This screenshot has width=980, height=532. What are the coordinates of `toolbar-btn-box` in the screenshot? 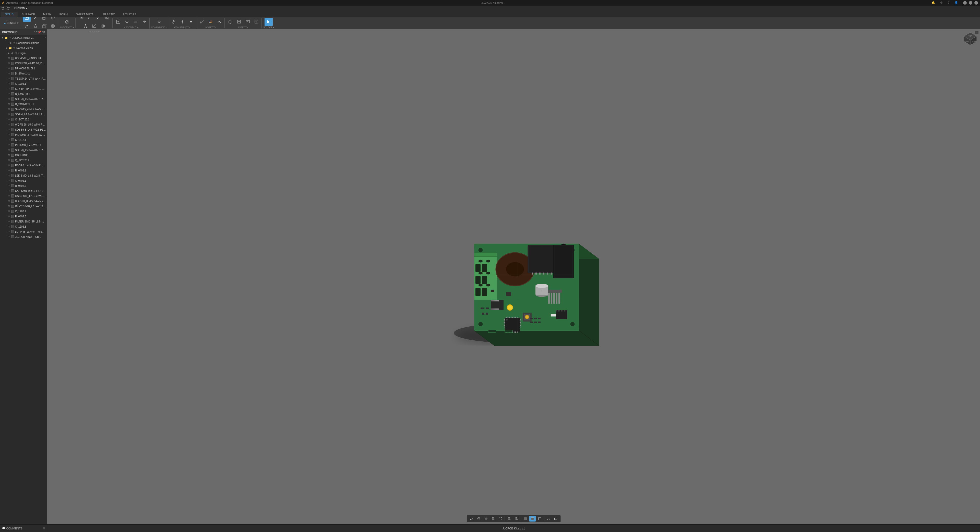 It's located at (44, 26).